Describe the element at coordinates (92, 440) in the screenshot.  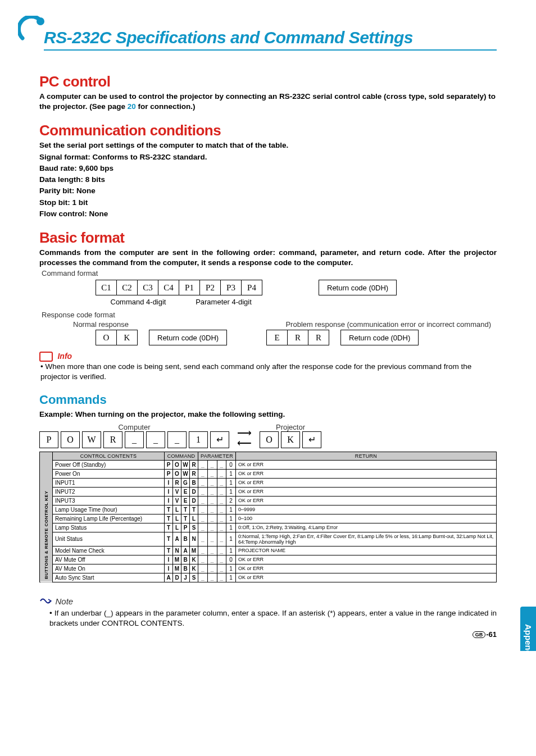
I see `example-cell: W` at that location.